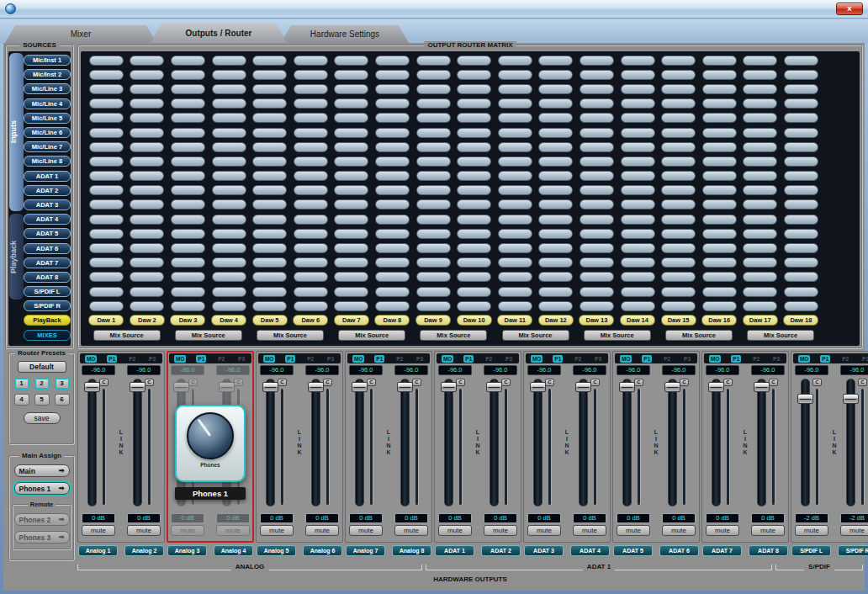 The width and height of the screenshot is (868, 594). What do you see at coordinates (146, 176) in the screenshot?
I see `matrix-cell-r9c2` at bounding box center [146, 176].